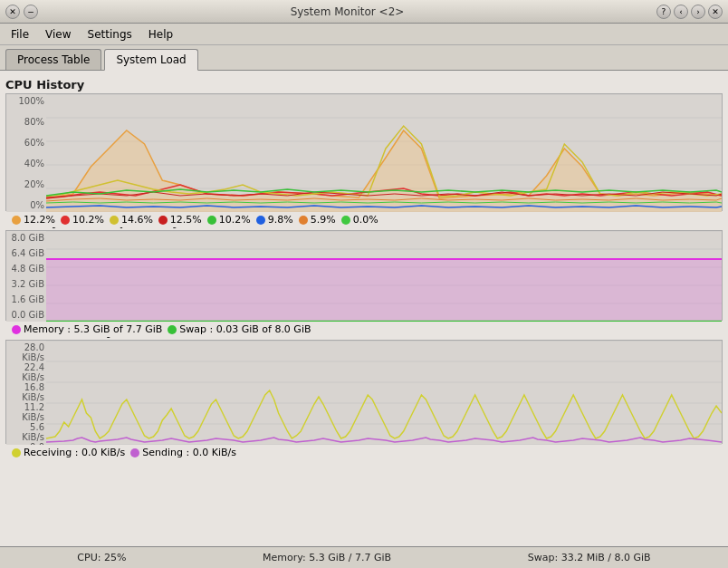 Image resolution: width=728 pixels, height=568 pixels. Describe the element at coordinates (26, 153) in the screenshot. I see `cpu-y-axis: 100% 80% 60% 40% 20% 0%` at that location.